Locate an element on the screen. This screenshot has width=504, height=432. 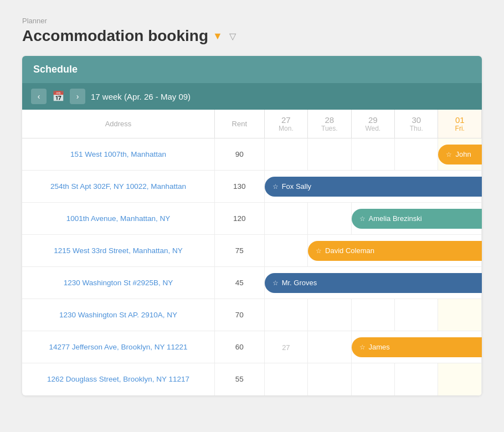
rent-cell: 75 is located at coordinates (239, 251).